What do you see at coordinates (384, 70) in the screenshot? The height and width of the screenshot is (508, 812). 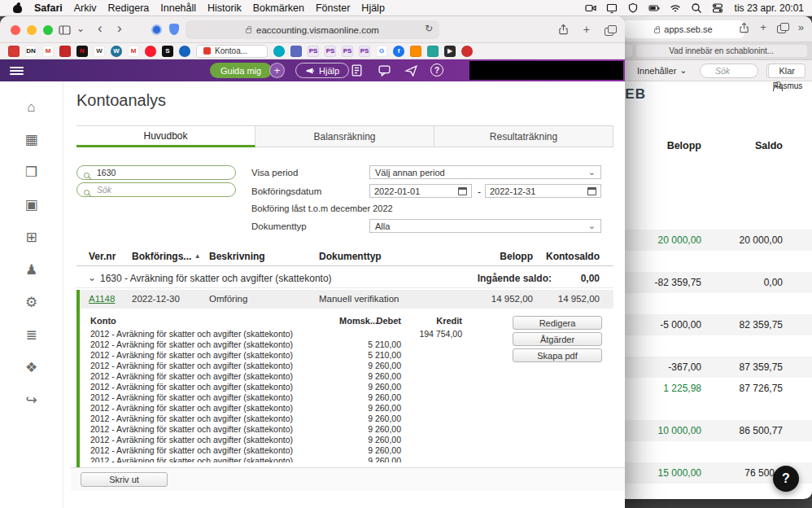 I see `chat-icon` at bounding box center [384, 70].